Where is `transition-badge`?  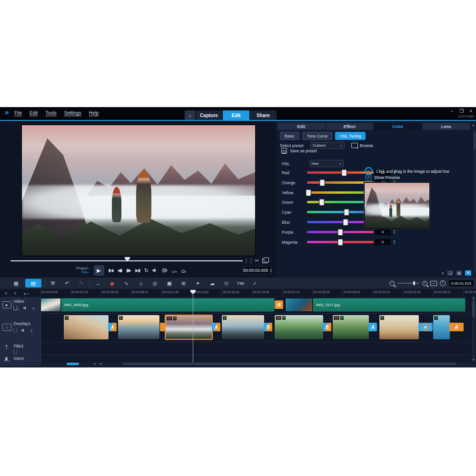 transition-badge is located at coordinates (162, 327).